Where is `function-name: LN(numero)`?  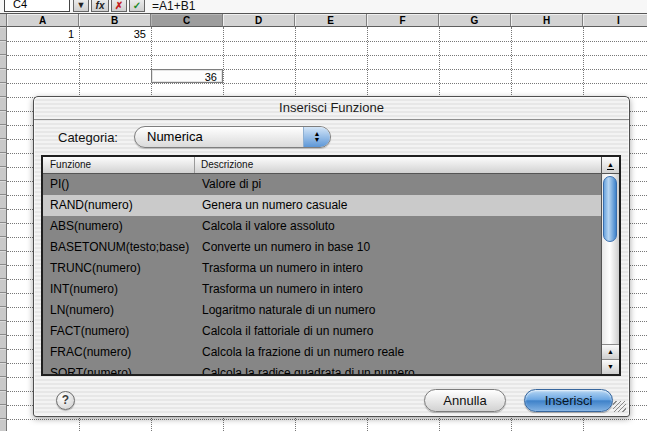 function-name: LN(numero) is located at coordinates (120, 310).